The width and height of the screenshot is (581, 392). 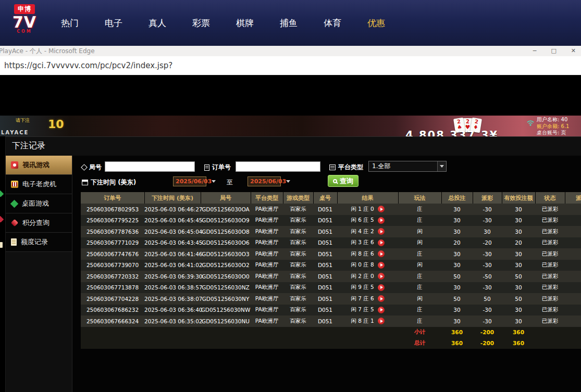 I want to click on order-id-cell: 250603067747676, so click(x=113, y=254).